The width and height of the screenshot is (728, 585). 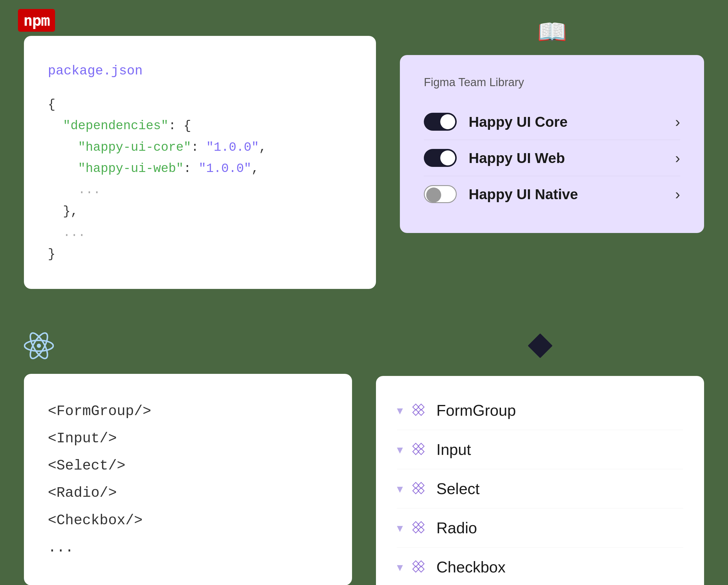 I want to click on jsx-line-ellipsis: ..., so click(x=188, y=548).